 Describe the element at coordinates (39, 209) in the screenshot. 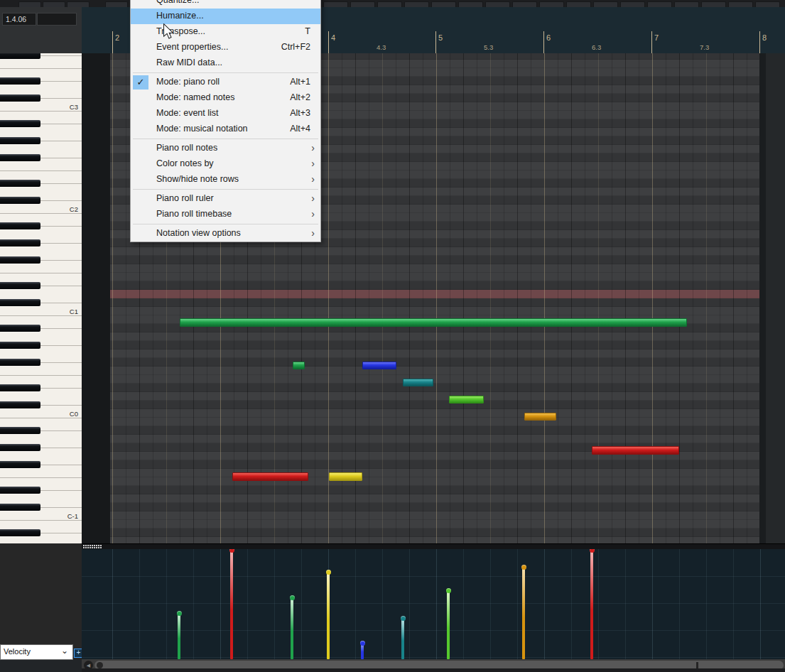

I see `key-octave-label: C2` at that location.